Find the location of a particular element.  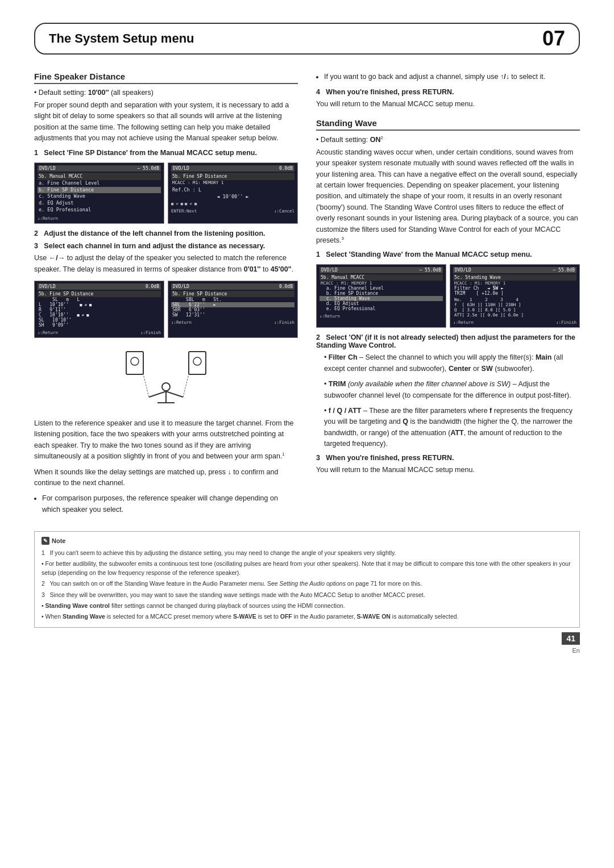

page-title: The System Setup menu is located at coordinates (122, 39).